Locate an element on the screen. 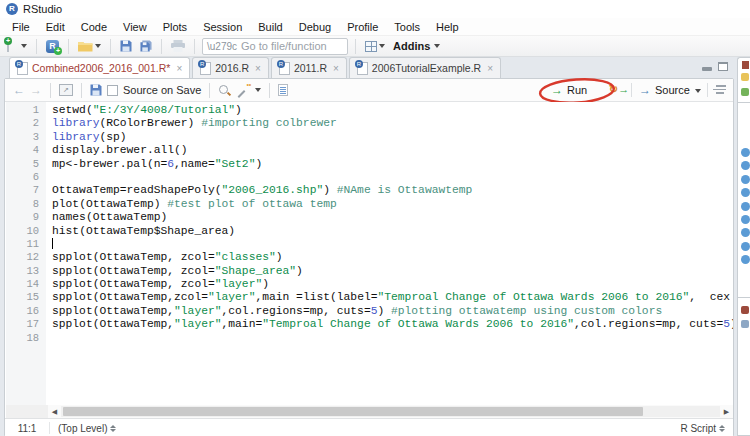 The width and height of the screenshot is (750, 436). lower-pane-icon is located at coordinates (745, 324).